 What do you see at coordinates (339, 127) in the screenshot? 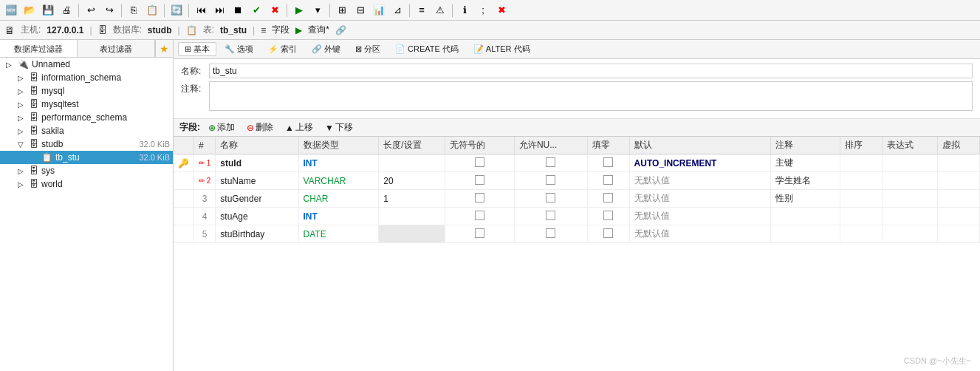
I see `move-down-btn: ▼ 下移` at bounding box center [339, 127].